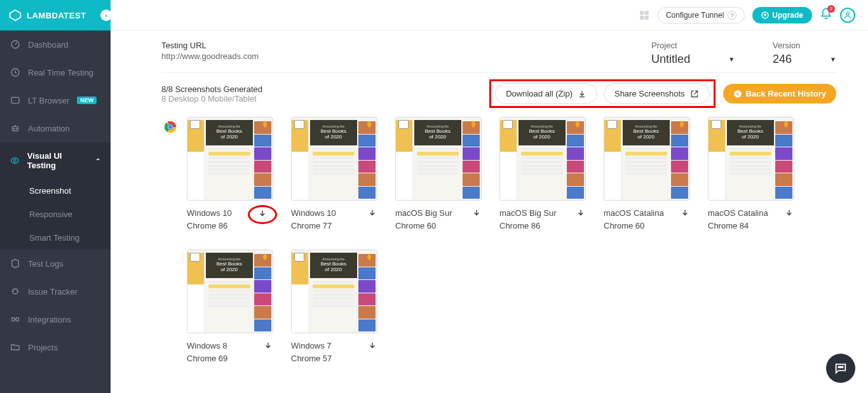 Image resolution: width=868 pixels, height=393 pixels. I want to click on chevron-up-icon: ⌃, so click(98, 161).